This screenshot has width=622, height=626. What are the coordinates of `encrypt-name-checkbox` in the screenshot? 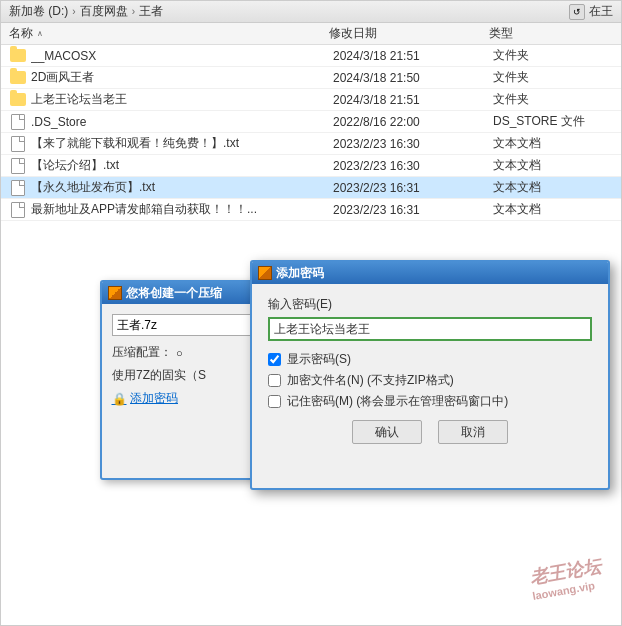 It's located at (274, 380).